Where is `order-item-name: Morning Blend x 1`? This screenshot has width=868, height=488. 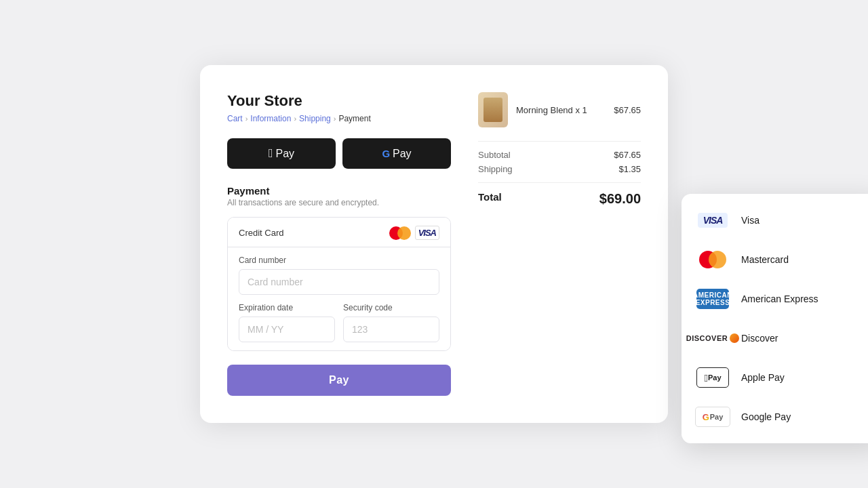 order-item-name: Morning Blend x 1 is located at coordinates (561, 110).